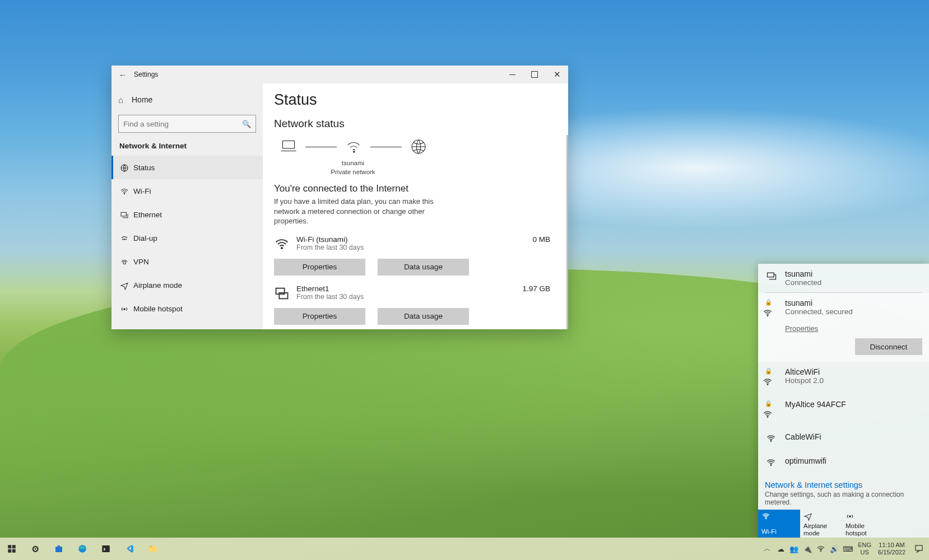 This screenshot has width=929, height=560. I want to click on flyout-active-network: 🔒 tsunami Connected, secured Properties …, so click(844, 327).